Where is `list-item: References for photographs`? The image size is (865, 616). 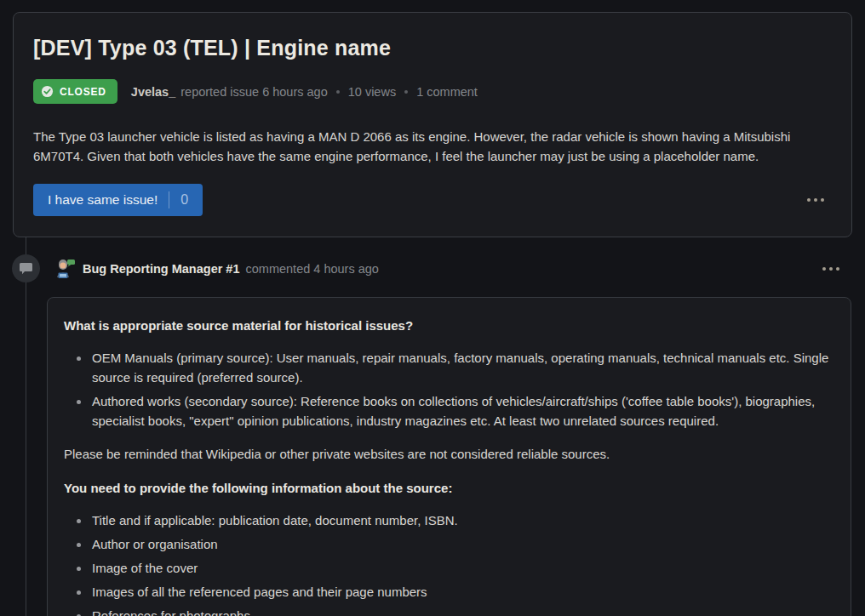 list-item: References for photographs is located at coordinates (461, 611).